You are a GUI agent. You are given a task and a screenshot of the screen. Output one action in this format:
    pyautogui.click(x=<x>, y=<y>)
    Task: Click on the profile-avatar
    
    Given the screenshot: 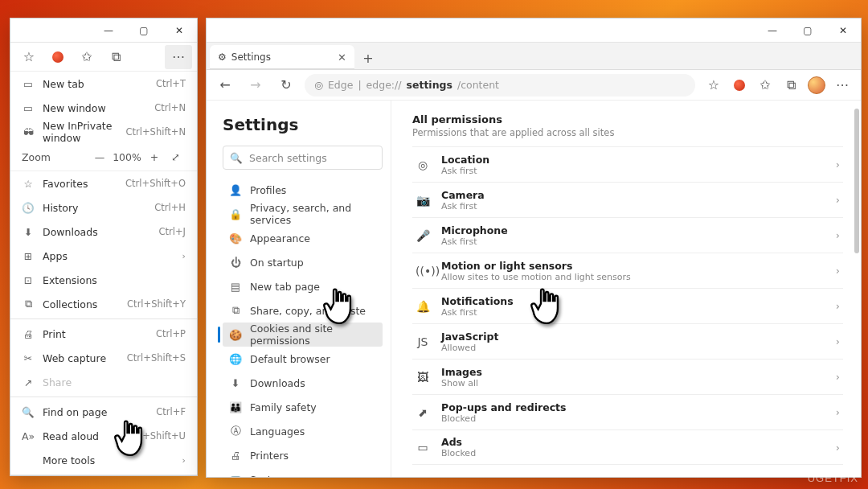 What is the action you would take?
    pyautogui.click(x=817, y=85)
    